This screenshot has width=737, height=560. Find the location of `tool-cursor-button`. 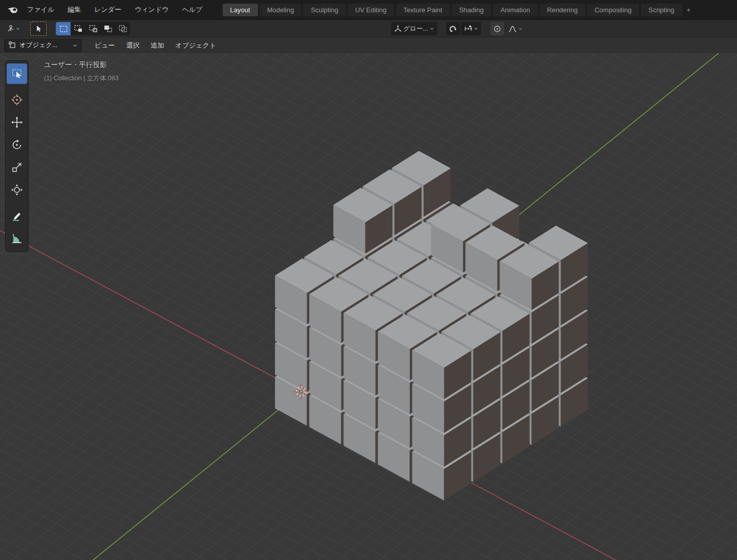

tool-cursor-button is located at coordinates (17, 100).